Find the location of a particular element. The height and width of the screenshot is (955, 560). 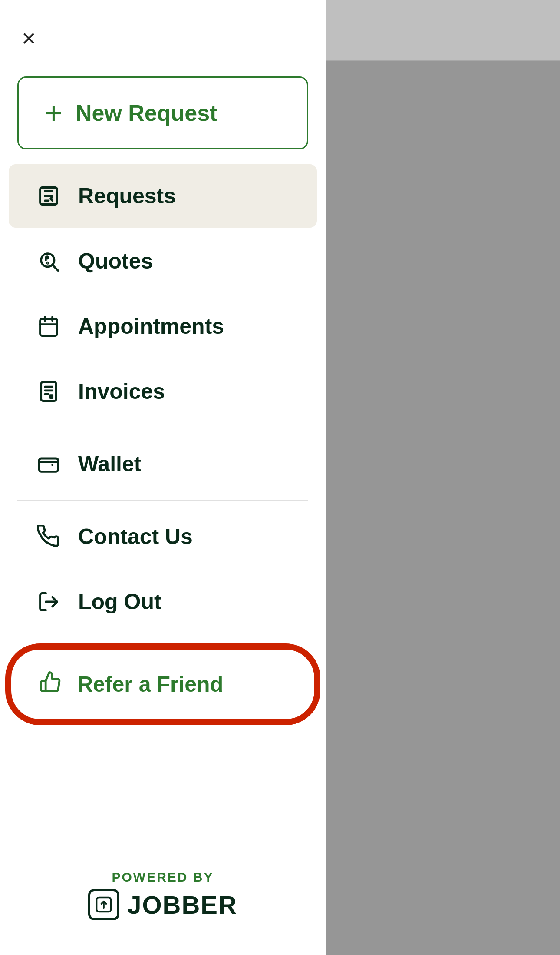

wallet-label: Wallet is located at coordinates (109, 464).